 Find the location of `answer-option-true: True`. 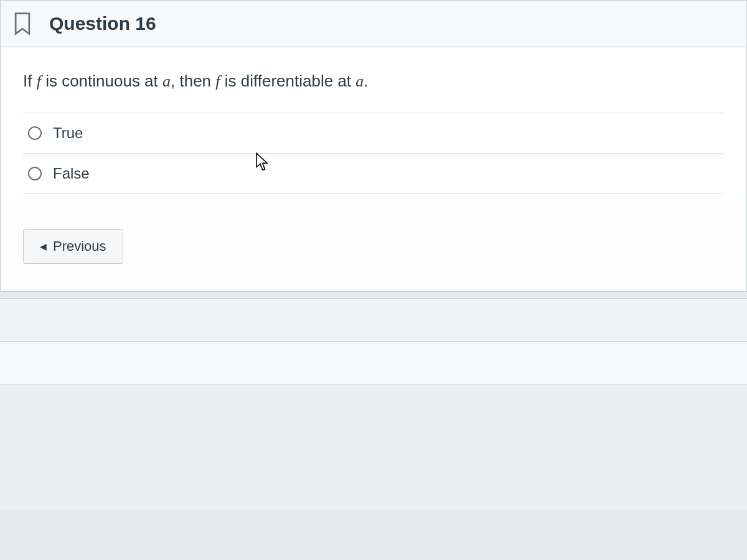

answer-option-true: True is located at coordinates (374, 133).